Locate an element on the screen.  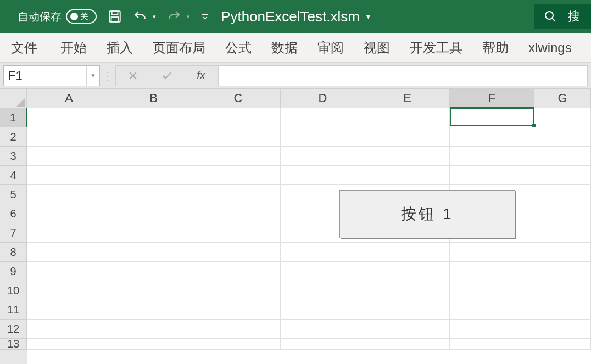
row-header-11: 11 is located at coordinates (13, 310).